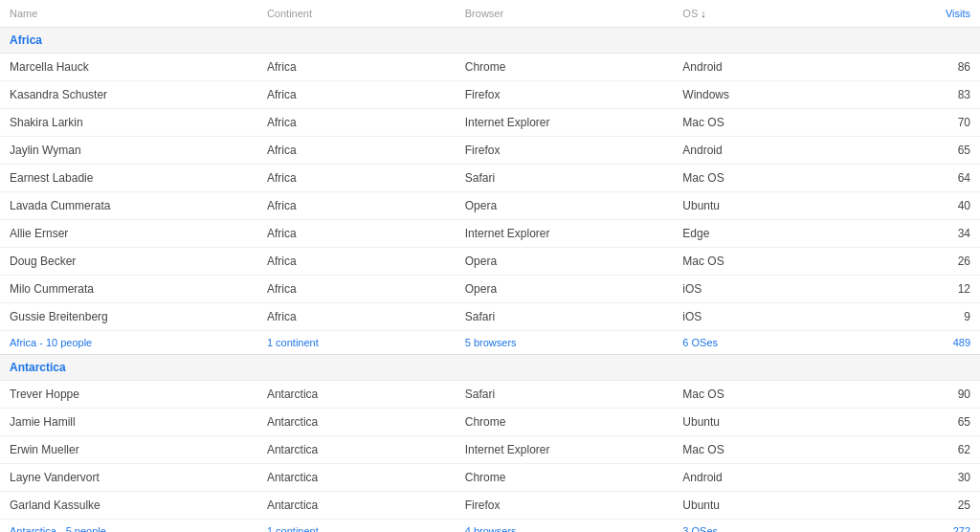  What do you see at coordinates (921, 318) in the screenshot?
I see `cell-visits: 9` at bounding box center [921, 318].